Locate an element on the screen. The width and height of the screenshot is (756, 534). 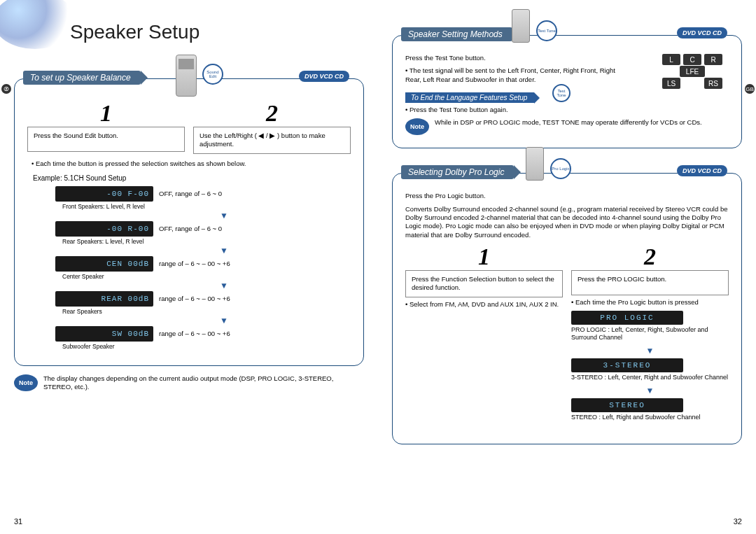
sound-edit-button-icon: Sound Edit is located at coordinates (213, 74).